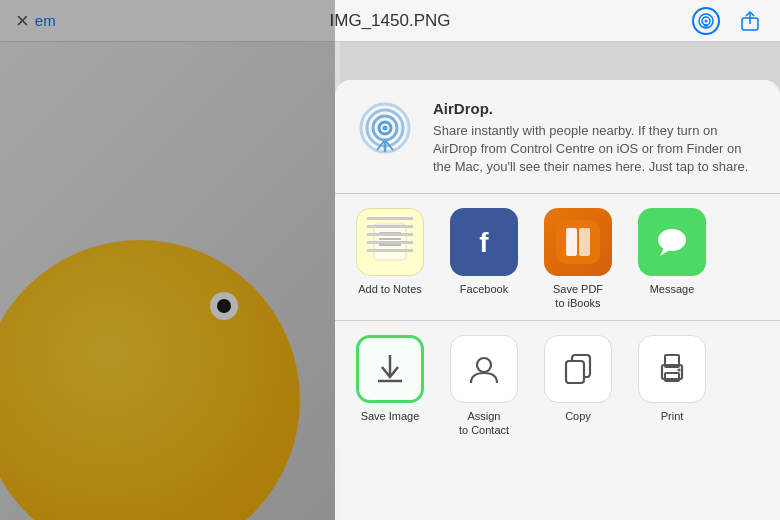 The width and height of the screenshot is (780, 520). I want to click on facebook-icon: f, so click(484, 242).